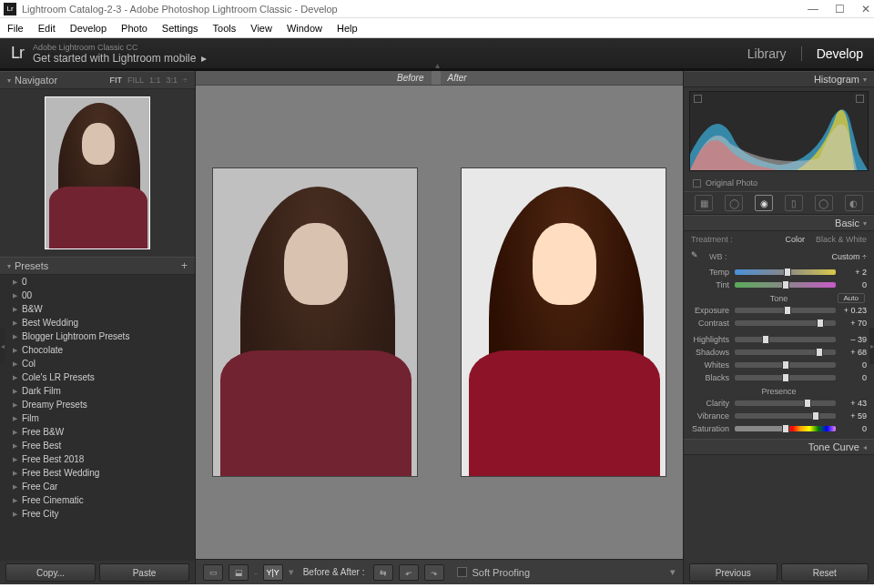  I want to click on preset-item: ▶Chocolate, so click(97, 350).